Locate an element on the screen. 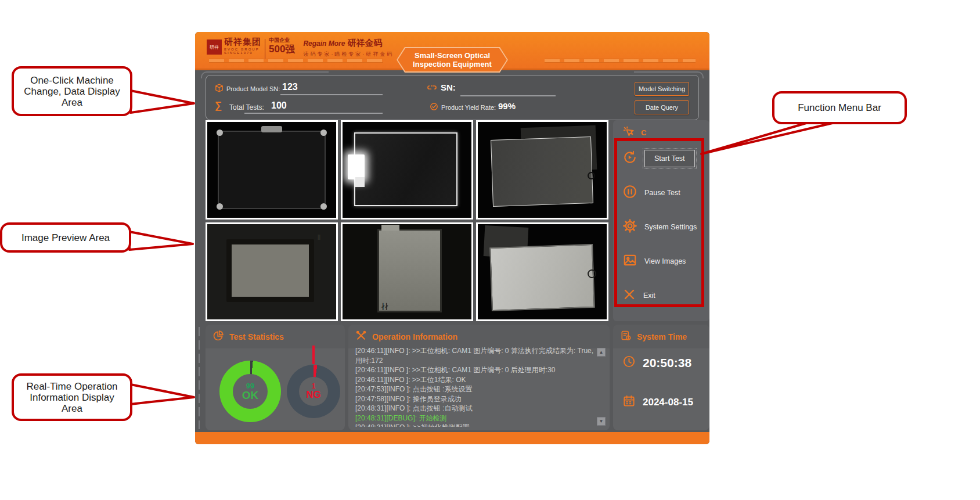  total-tests-value: 100 is located at coordinates (279, 106).